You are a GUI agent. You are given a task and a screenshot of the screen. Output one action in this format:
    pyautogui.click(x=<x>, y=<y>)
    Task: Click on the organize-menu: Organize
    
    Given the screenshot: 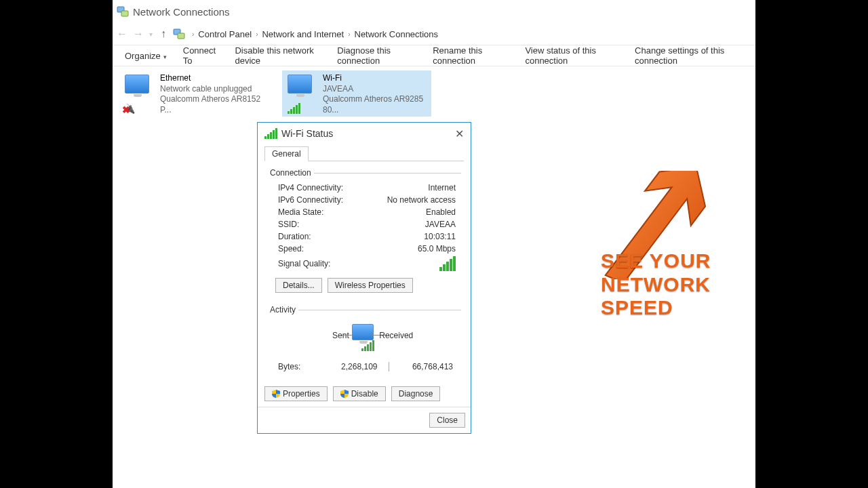 What is the action you would take?
    pyautogui.click(x=146, y=56)
    